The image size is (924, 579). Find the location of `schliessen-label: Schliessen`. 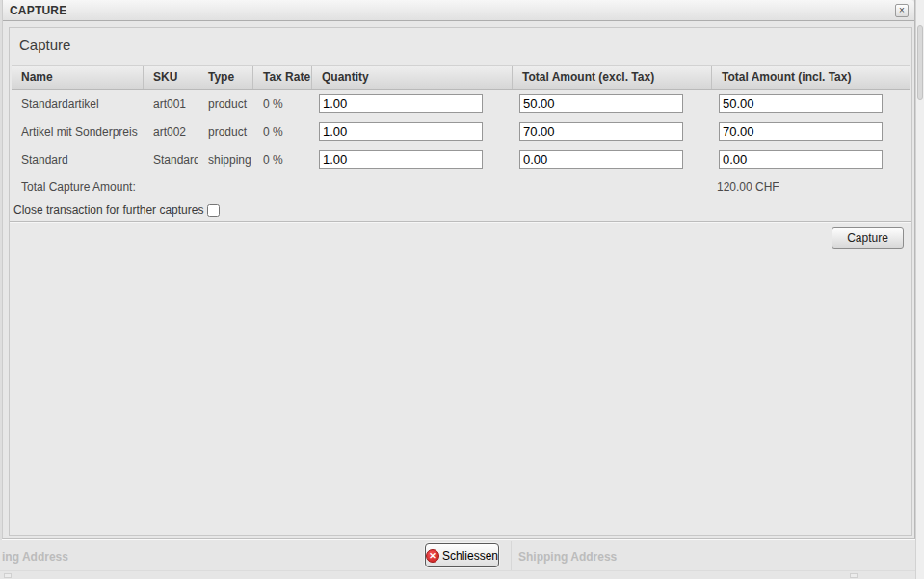

schliessen-label: Schliessen is located at coordinates (470, 556).